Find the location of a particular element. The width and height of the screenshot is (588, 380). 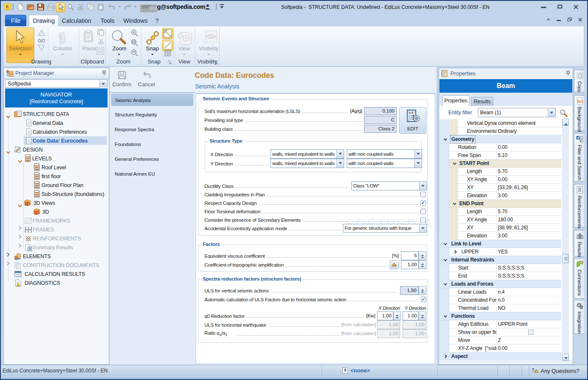

svg-text: E is located at coordinates (8, 6).